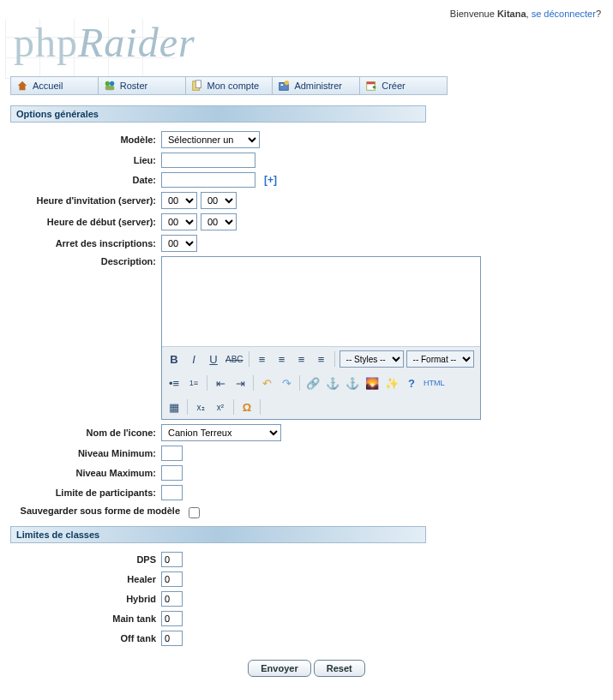 The image size is (613, 700). I want to click on label-heure-deb: Heure de début (server):, so click(83, 222).